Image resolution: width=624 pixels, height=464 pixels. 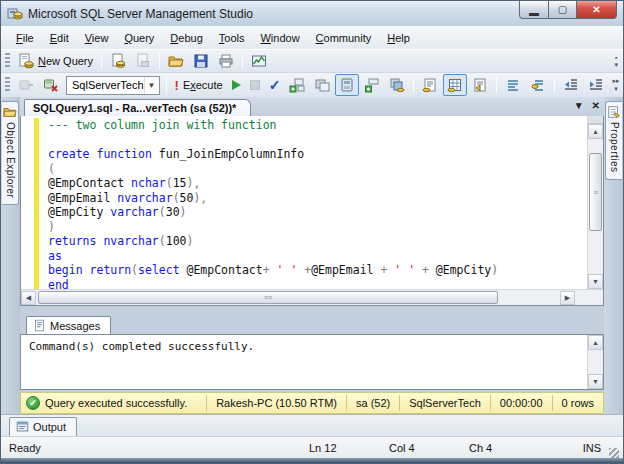 I want to click on results-to-file-button, so click(x=480, y=85).